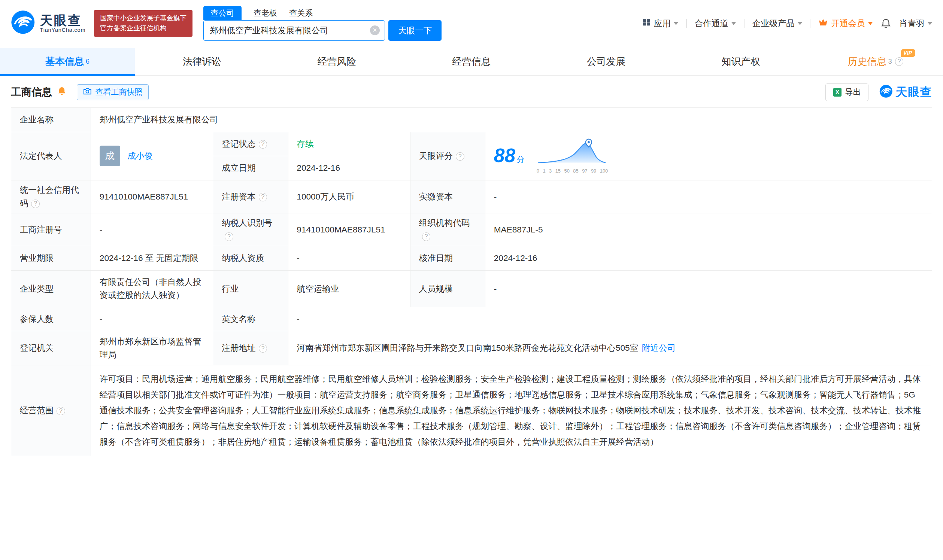  What do you see at coordinates (472, 197) in the screenshot?
I see `table-row-credit-code: 统一社会信用代码 91410100MAE887JL51 注册资本 10000万人…` at bounding box center [472, 197].